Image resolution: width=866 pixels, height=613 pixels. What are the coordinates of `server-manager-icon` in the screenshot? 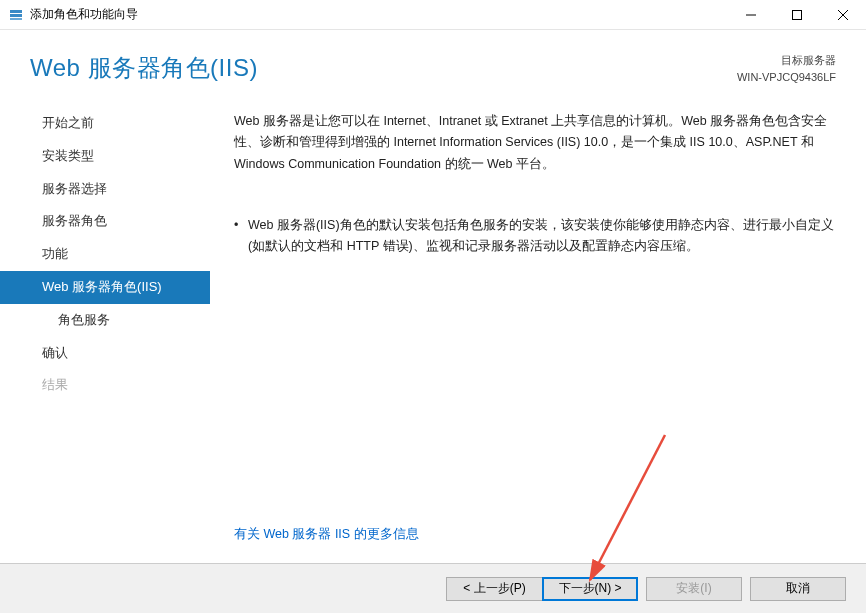 It's located at (16, 15).